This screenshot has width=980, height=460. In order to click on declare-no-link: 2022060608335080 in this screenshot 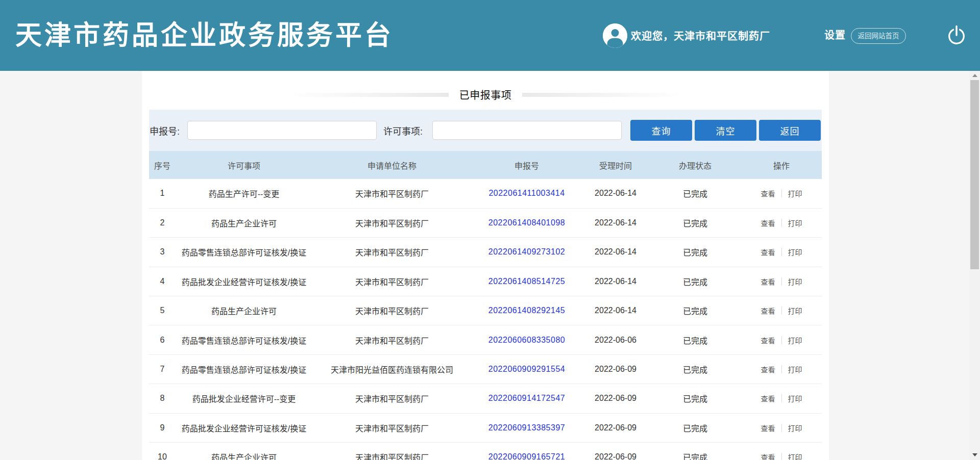, I will do `click(527, 340)`.